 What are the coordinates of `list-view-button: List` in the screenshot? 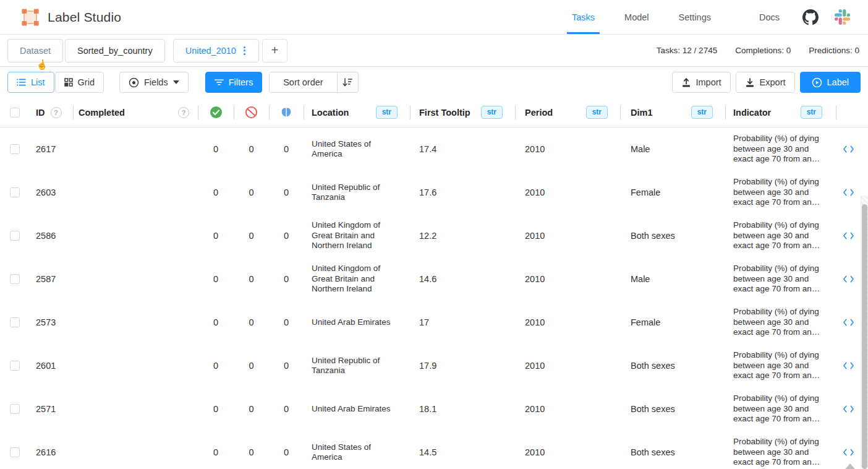 It's located at (31, 82).